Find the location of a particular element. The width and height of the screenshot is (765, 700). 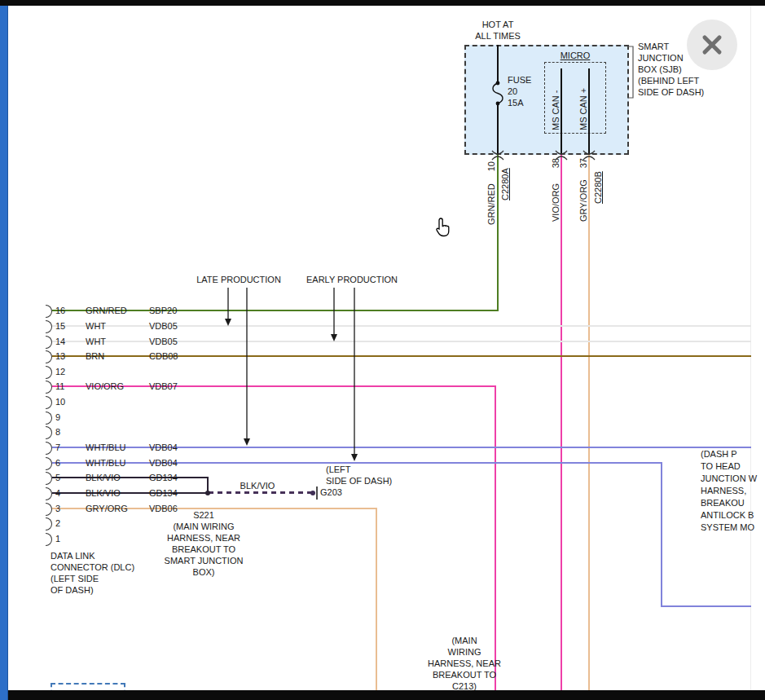

splice-desc-line4: SMART JUNCTION is located at coordinates (204, 561).